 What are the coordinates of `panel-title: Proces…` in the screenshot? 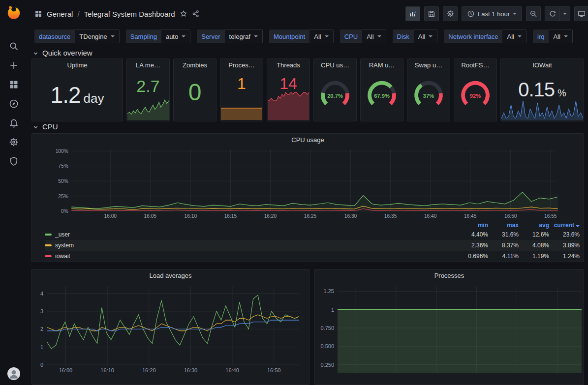 It's located at (242, 65).